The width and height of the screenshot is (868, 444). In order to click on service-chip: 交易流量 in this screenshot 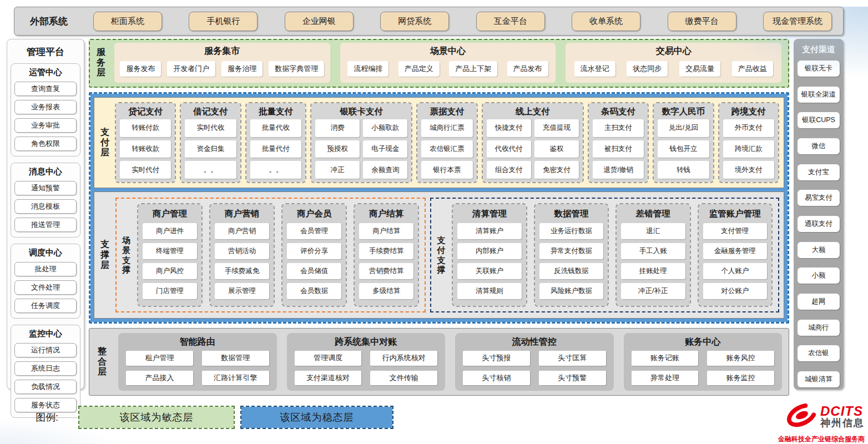, I will do `click(700, 69)`.